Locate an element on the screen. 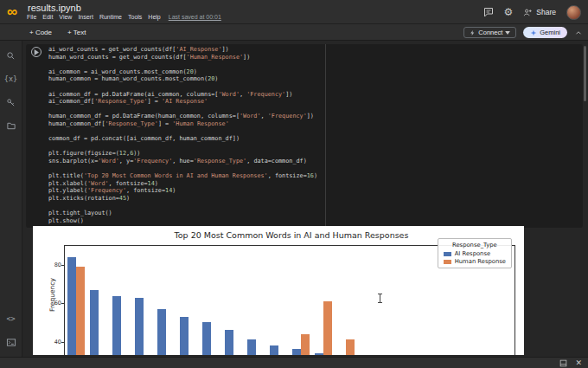  collapse-header-button is located at coordinates (578, 33).